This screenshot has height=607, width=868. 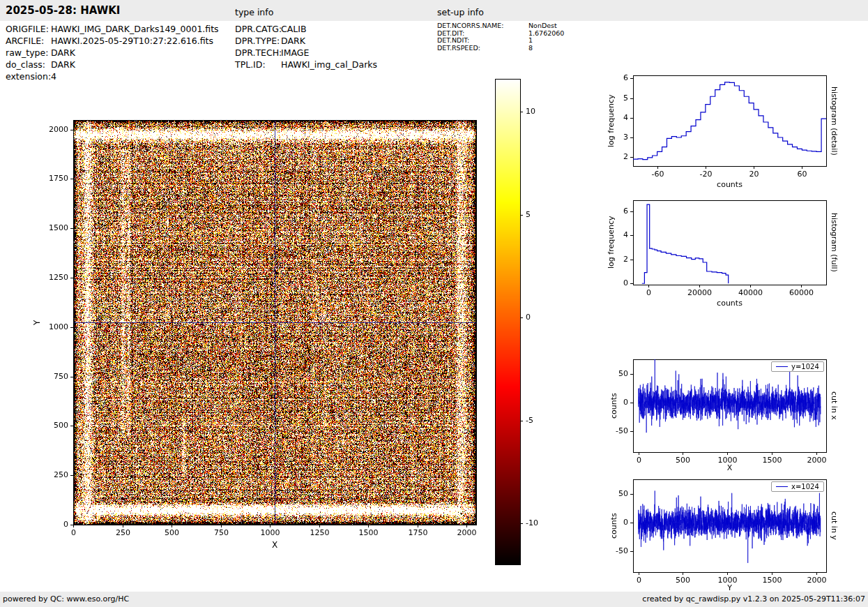 I want to click on file-info-row: ORIGFILE:HAWKI_IMG_DARK_Darks149_0001.fi…, so click(x=112, y=29).